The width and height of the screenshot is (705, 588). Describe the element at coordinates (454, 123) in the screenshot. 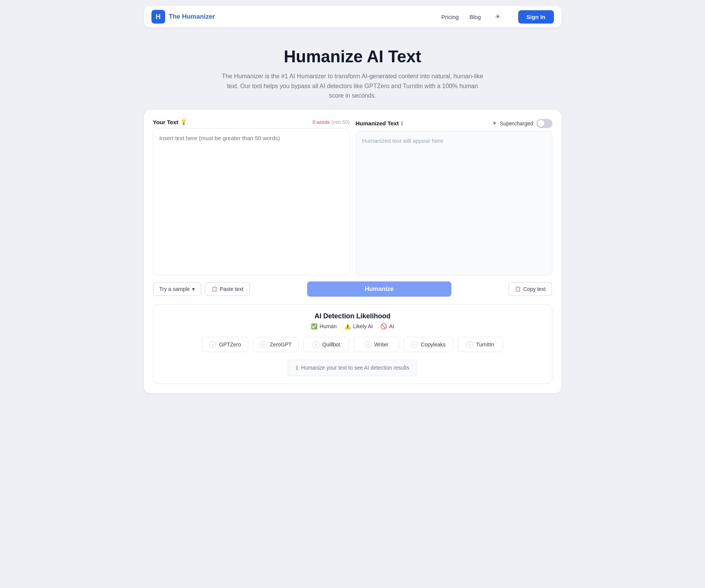

I see `right-panel-header: Humanized Text ℹ ✦ Supercharged` at that location.